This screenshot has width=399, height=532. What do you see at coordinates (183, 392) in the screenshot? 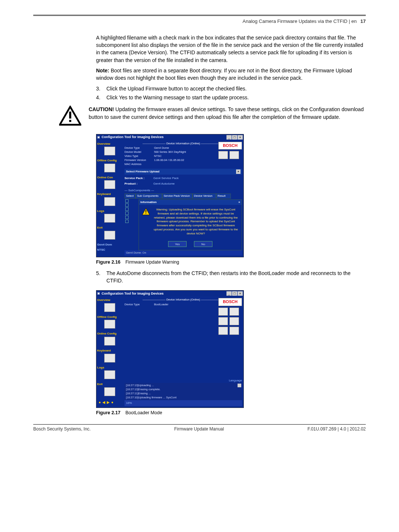
I see `log-panel: [18:27:13]Uploading ... [18:27:13]Erasin…` at bounding box center [183, 392].